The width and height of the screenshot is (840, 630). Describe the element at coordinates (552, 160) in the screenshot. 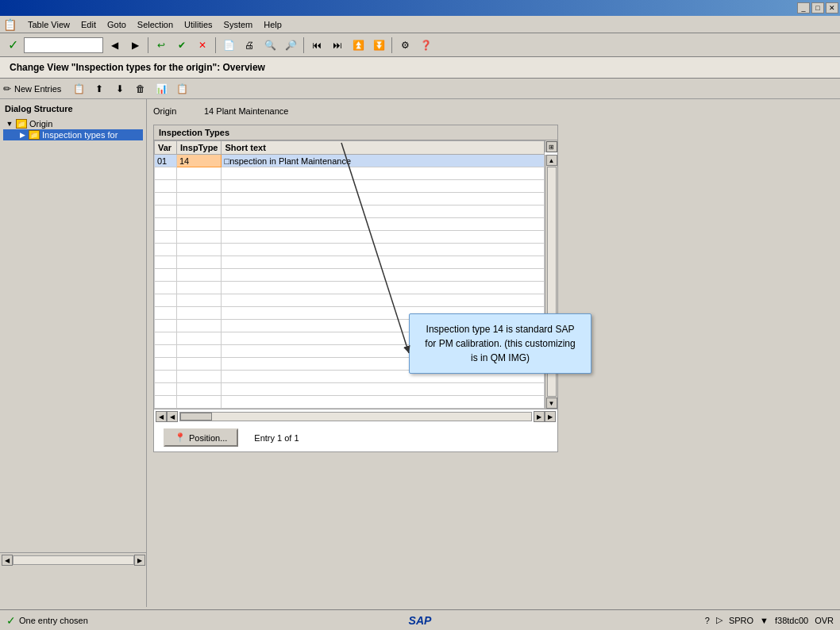

I see `scroll-up-button: ▲` at that location.